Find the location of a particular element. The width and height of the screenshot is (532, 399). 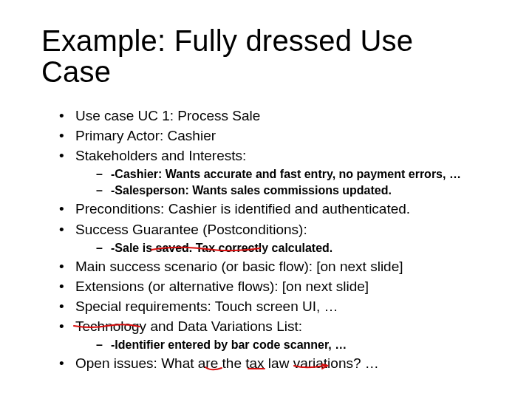

list-item-label: Technology and Data Variations List: is located at coordinates (189, 327).